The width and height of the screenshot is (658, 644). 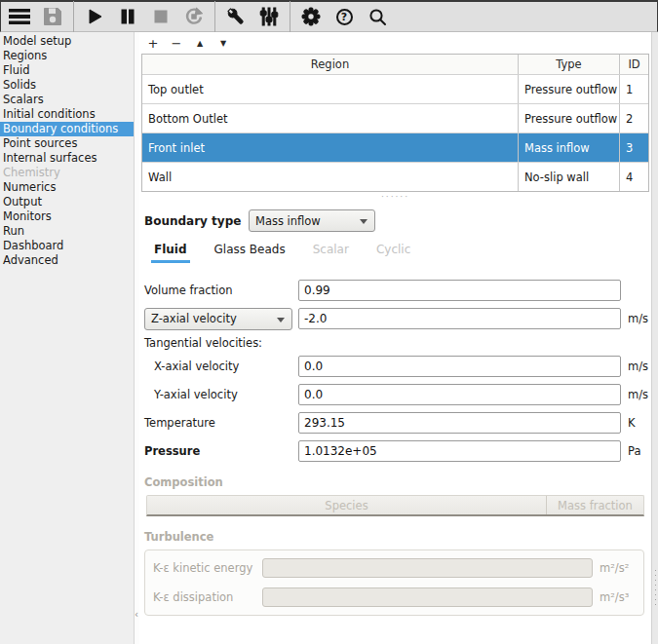 I want to click on sidebar-item-run: Run, so click(x=66, y=232).